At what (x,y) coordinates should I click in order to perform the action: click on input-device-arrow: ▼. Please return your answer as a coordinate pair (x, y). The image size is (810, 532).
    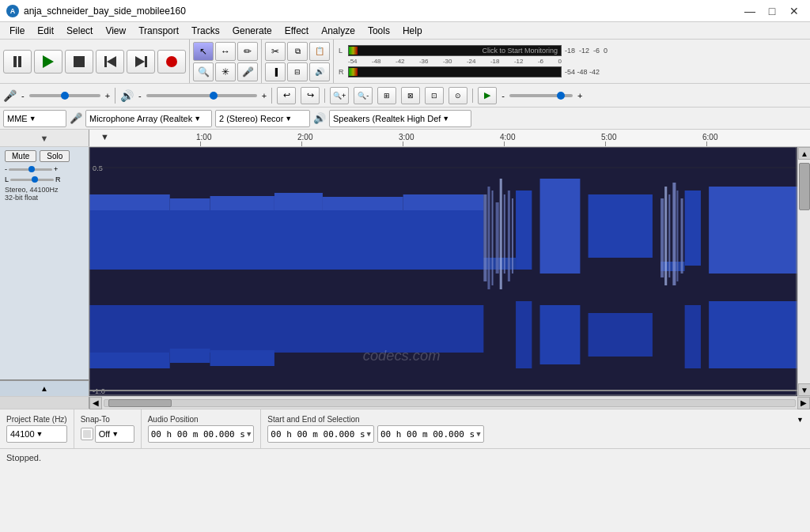
    Looking at the image, I should click on (198, 119).